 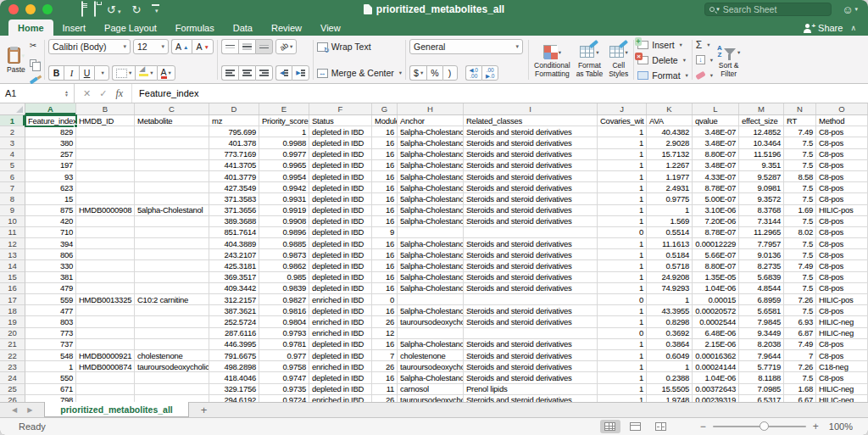 I want to click on cell-F10: depleted in IBD, so click(x=341, y=222).